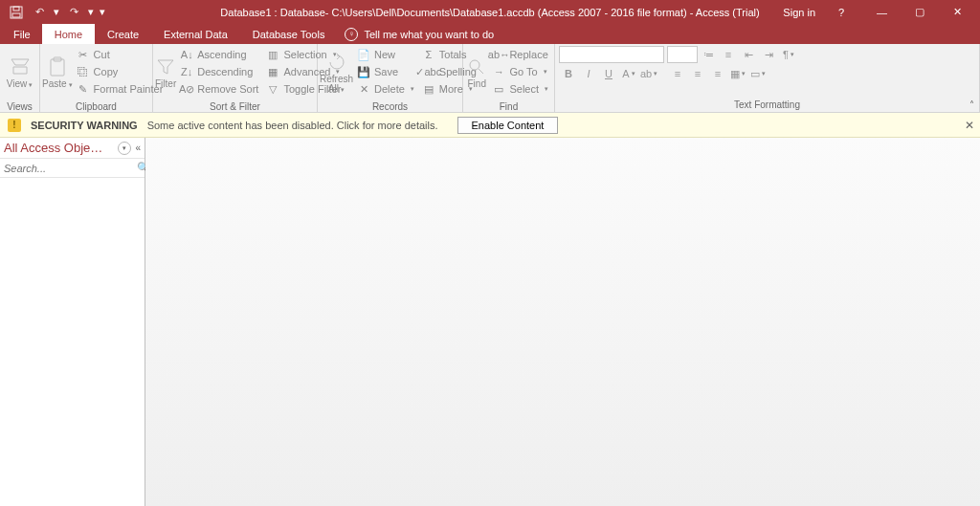  What do you see at coordinates (718, 74) in the screenshot?
I see `align-right-button: ≡` at bounding box center [718, 74].